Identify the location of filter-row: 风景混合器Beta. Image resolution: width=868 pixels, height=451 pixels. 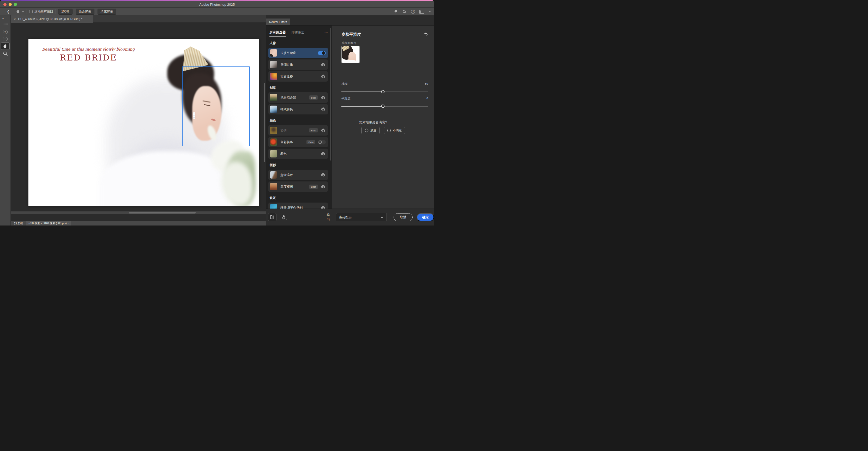
(298, 98).